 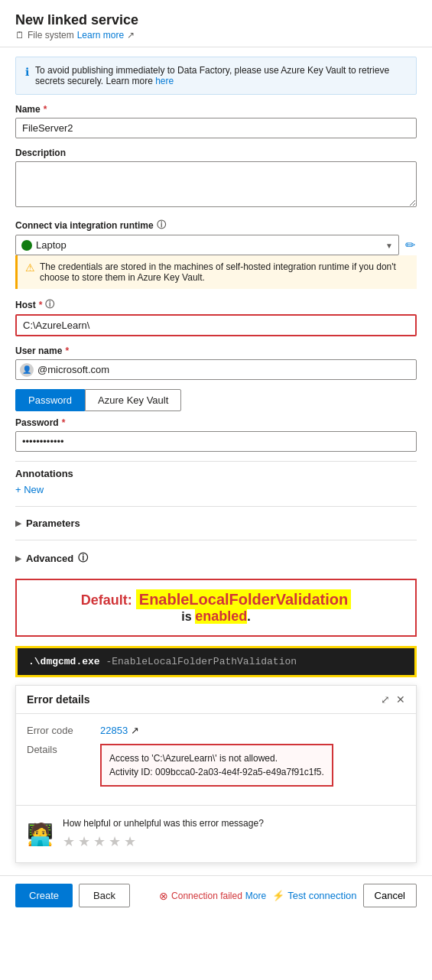 I want to click on host-group: Host * ⓘ, so click(x=216, y=317).